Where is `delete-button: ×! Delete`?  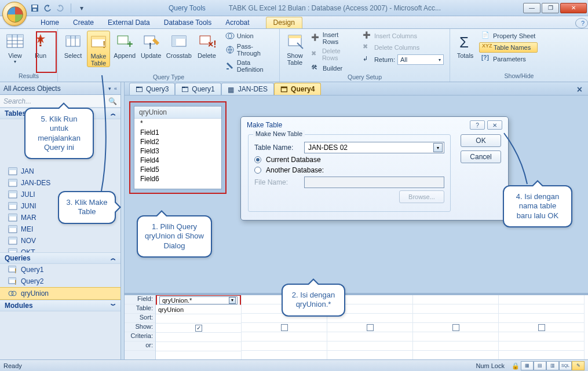 delete-button: ×! Delete is located at coordinates (207, 45).